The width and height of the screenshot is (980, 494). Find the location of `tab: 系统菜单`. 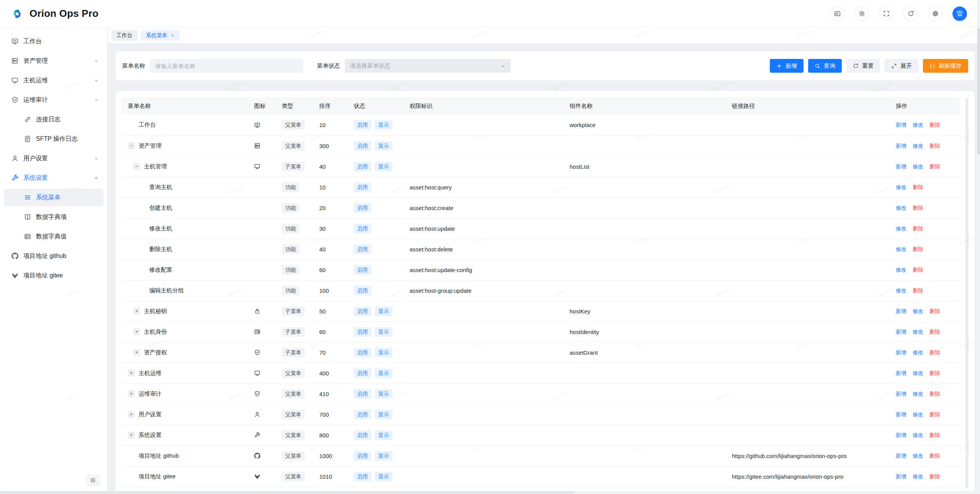

tab: 系统菜单 is located at coordinates (160, 35).